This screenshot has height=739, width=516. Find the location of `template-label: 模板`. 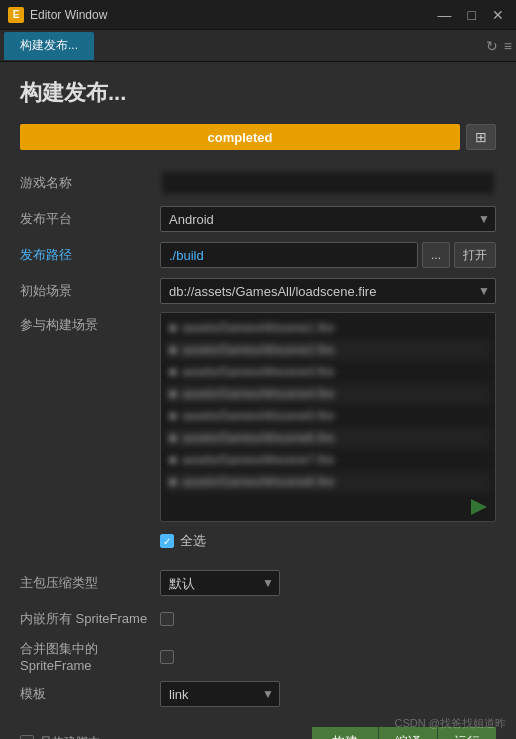

template-label: 模板 is located at coordinates (90, 694).